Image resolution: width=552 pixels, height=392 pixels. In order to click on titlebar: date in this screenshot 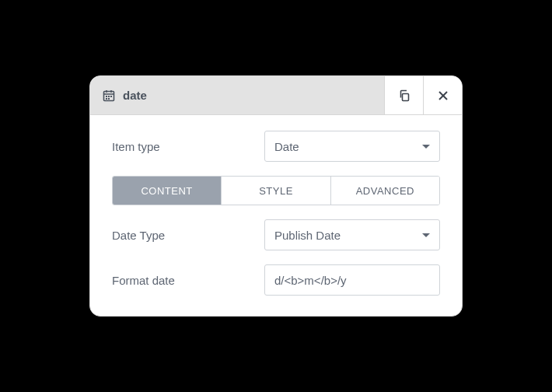, I will do `click(276, 96)`.